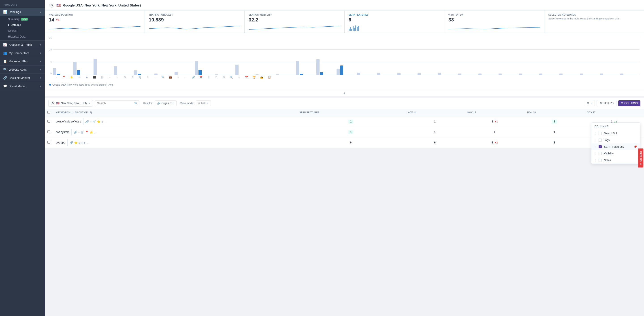 Image resolution: width=644 pixels, height=316 pixels. I want to click on traffic-forecast-value: 10,839, so click(194, 20).